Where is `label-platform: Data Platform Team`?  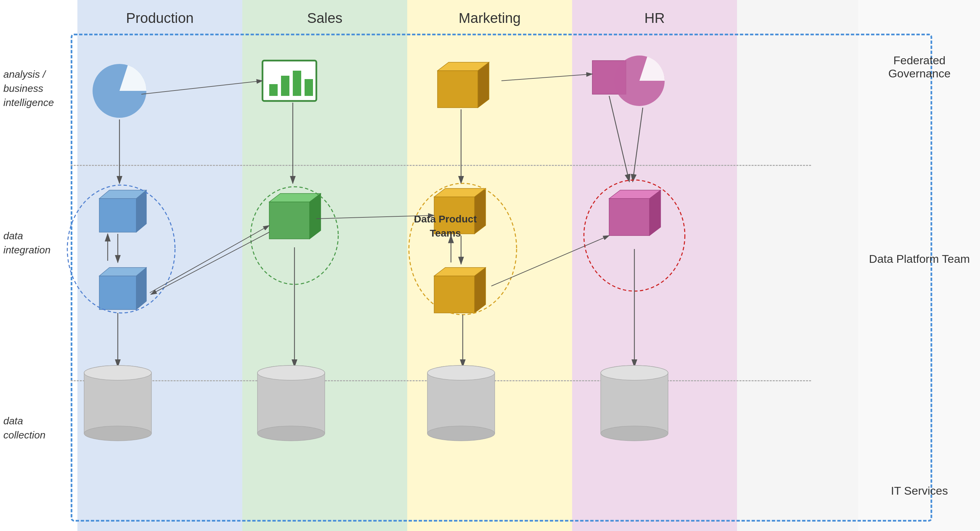
label-platform: Data Platform Team is located at coordinates (919, 259).